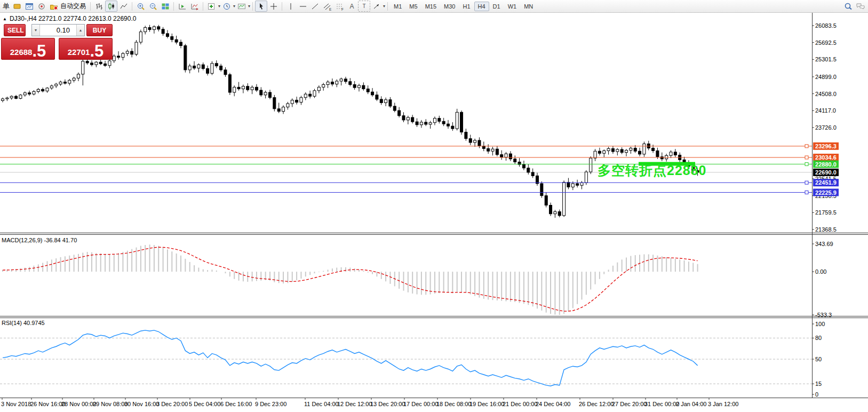 The width and height of the screenshot is (868, 412). What do you see at coordinates (384, 6) in the screenshot?
I see `arrows-dropdown-caret: ▾` at bounding box center [384, 6].